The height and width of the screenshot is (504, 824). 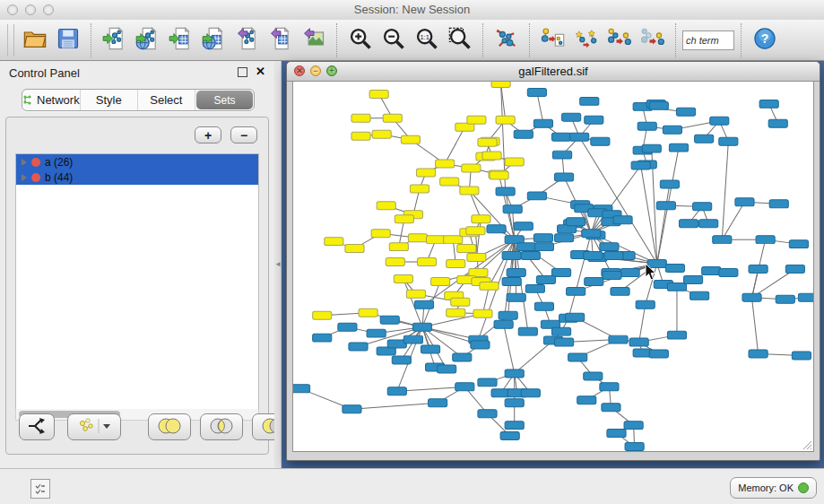 What do you see at coordinates (181, 40) in the screenshot?
I see `import-table-file-button` at bounding box center [181, 40].